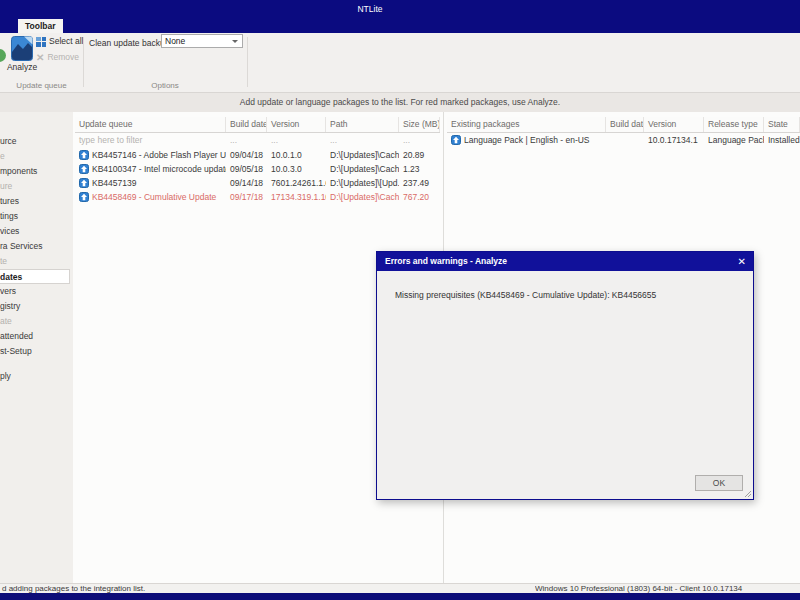 The height and width of the screenshot is (600, 800). I want to click on package-release-type: Language Pack, so click(734, 140).